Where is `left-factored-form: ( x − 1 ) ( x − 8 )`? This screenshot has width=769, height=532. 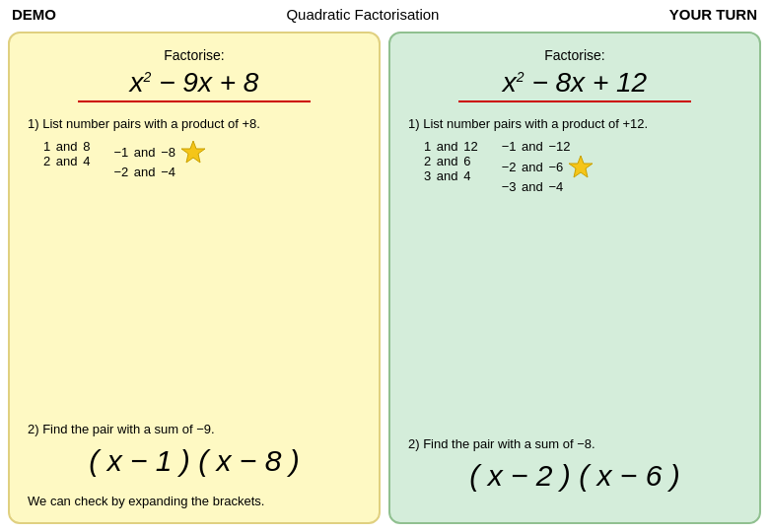
left-factored-form: ( x − 1 ) ( x − 8 ) is located at coordinates (194, 461).